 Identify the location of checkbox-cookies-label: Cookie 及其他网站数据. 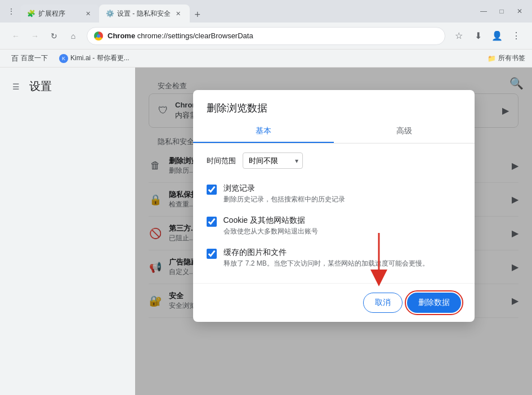
(271, 221).